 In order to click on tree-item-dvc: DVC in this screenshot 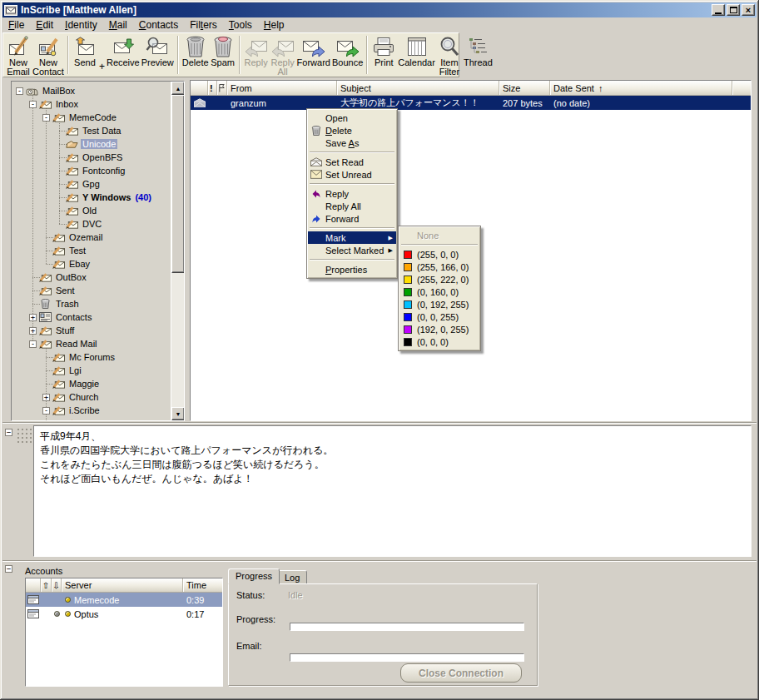, I will do `click(92, 224)`.